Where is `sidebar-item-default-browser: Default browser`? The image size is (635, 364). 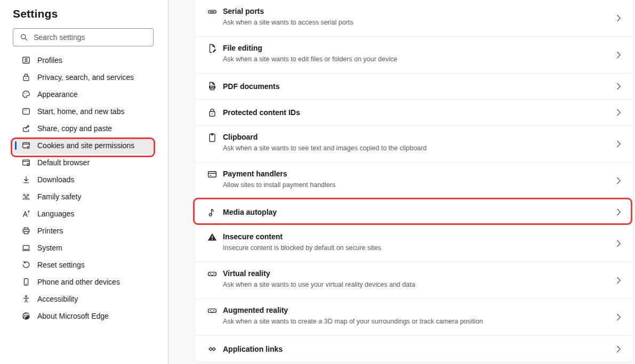 sidebar-item-default-browser: Default browser is located at coordinates (83, 163).